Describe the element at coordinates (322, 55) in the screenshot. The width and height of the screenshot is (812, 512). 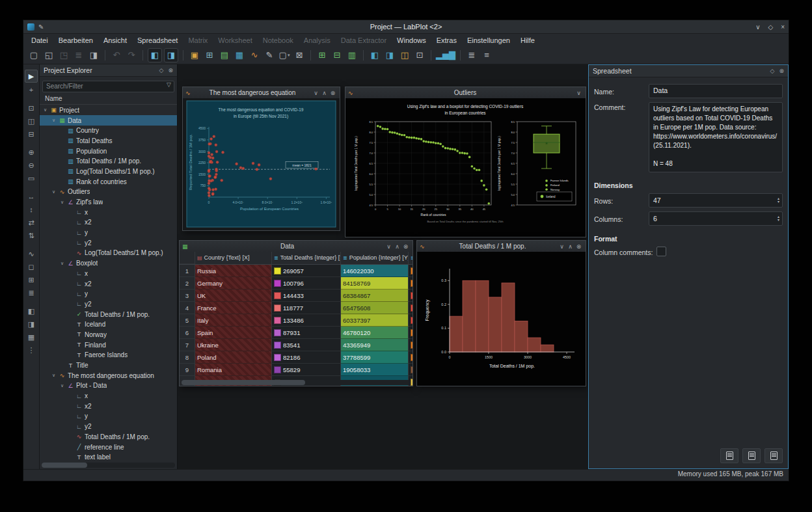
I see `insert-row-above-button: ⊞` at that location.